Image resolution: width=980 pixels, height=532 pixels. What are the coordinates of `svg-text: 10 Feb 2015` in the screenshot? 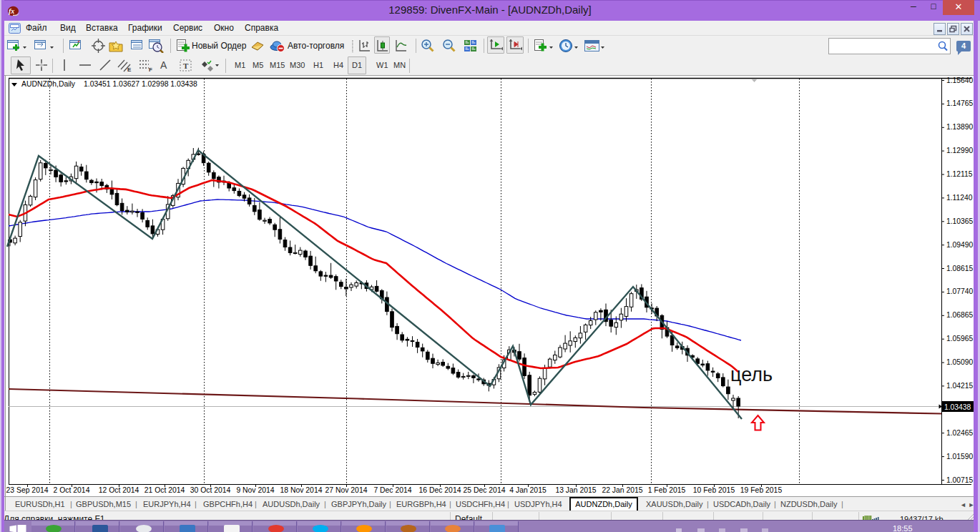 It's located at (714, 491).